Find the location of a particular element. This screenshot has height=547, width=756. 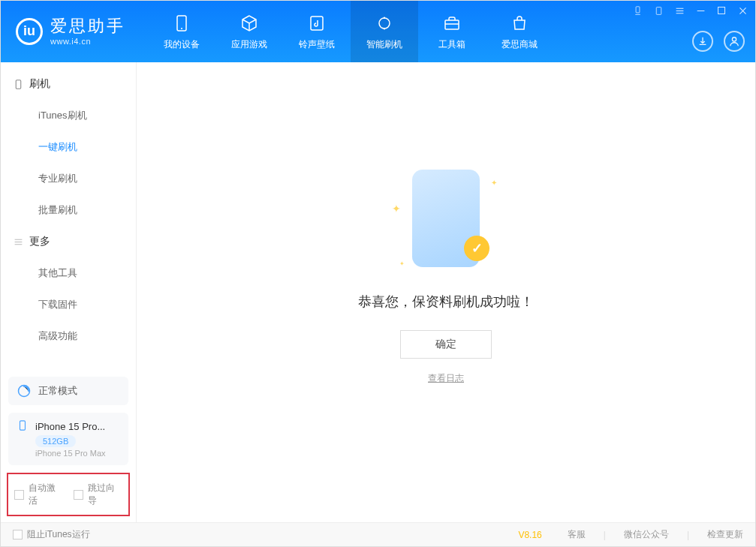

app-title: 爱思助手 is located at coordinates (88, 26).